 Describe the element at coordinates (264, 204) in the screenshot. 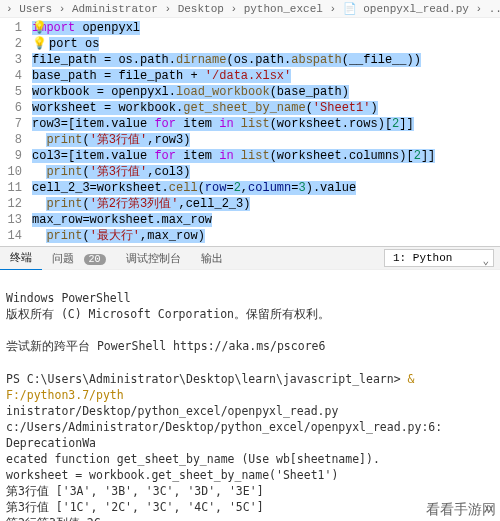

I see `code-line: print('第2行第3列值',cell_2_3)` at that location.